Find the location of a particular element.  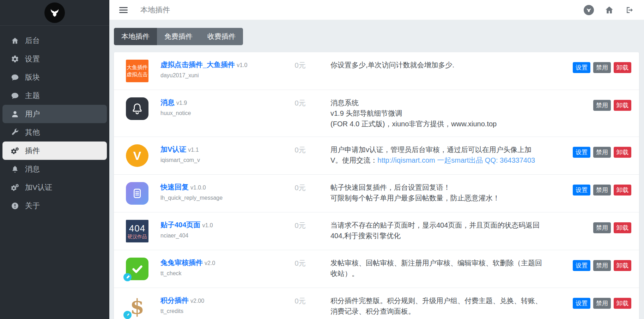

plugin-id: dayu2017_xuni is located at coordinates (215, 76).